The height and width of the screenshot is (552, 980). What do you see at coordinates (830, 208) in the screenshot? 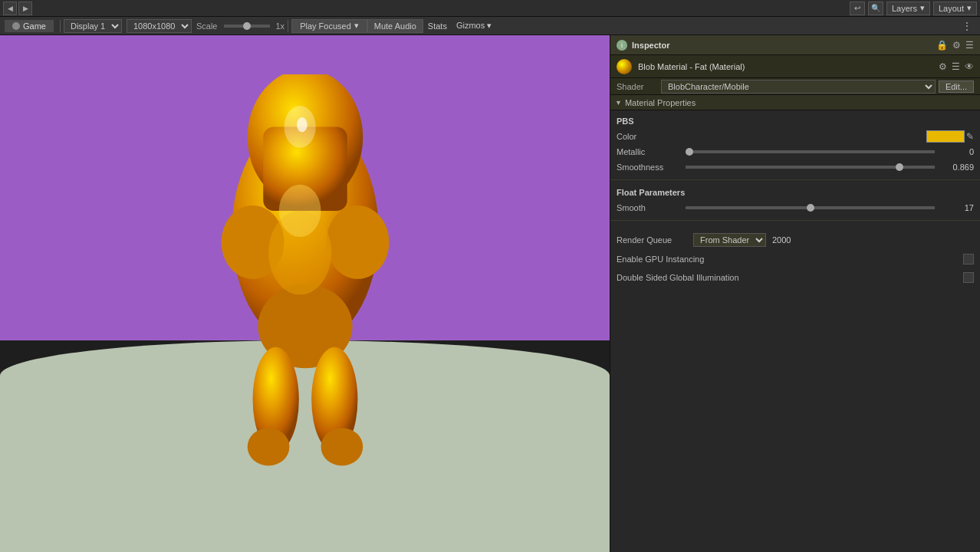
I see `smooth-slider-container: 17` at bounding box center [830, 208].